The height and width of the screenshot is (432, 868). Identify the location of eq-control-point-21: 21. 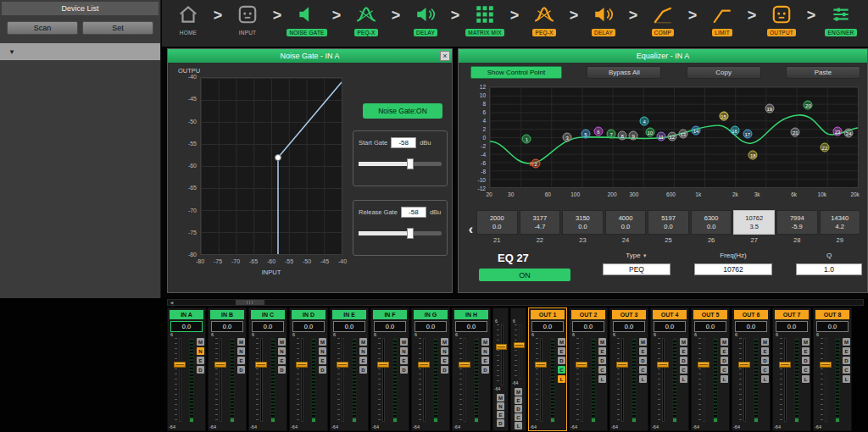
(795, 132).